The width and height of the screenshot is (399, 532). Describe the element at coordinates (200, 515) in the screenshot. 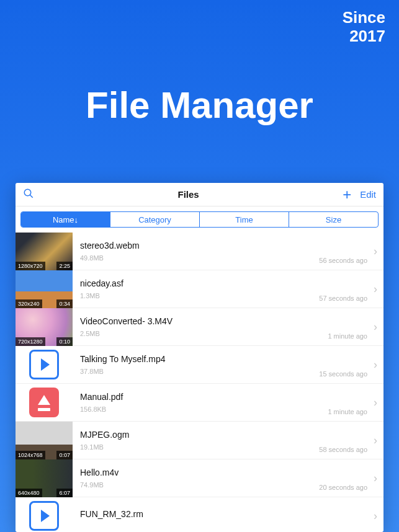

I see `file-row: FUN_RM_32.rm ›` at that location.